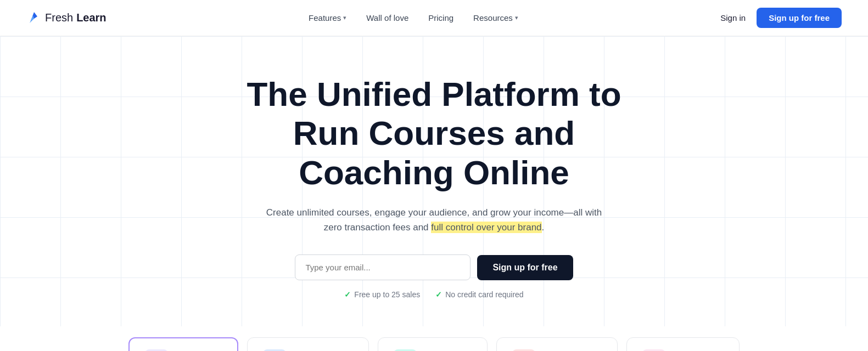 The height and width of the screenshot is (351, 868). Describe the element at coordinates (66, 18) in the screenshot. I see `logo: FreshLearn` at that location.